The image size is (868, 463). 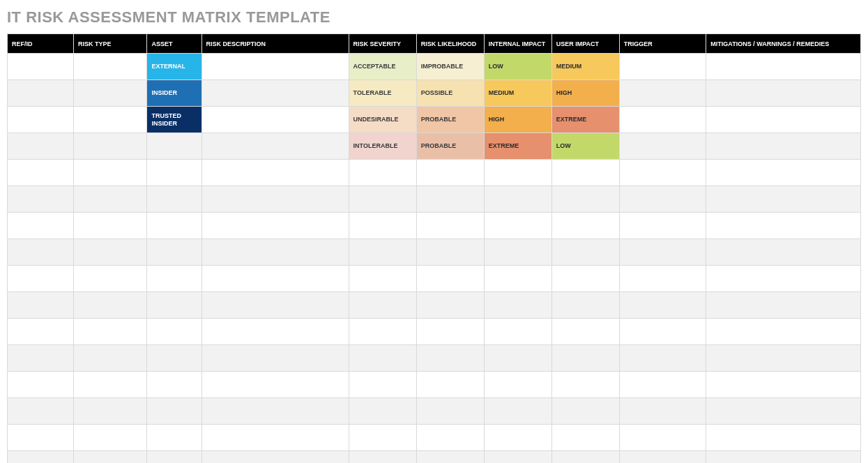 What do you see at coordinates (434, 93) in the screenshot?
I see `table-row: INSIDERTOLERABLEPOSSIBLEMEDIUMHIGH` at bounding box center [434, 93].